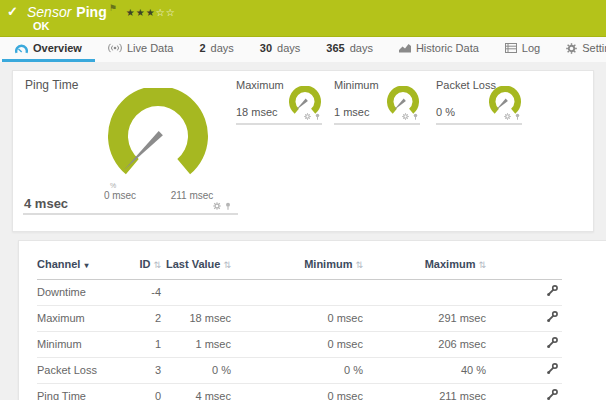 This screenshot has height=400, width=606. What do you see at coordinates (279, 103) in the screenshot?
I see `gauge-block-maximum: Maximum 18 msec` at bounding box center [279, 103].